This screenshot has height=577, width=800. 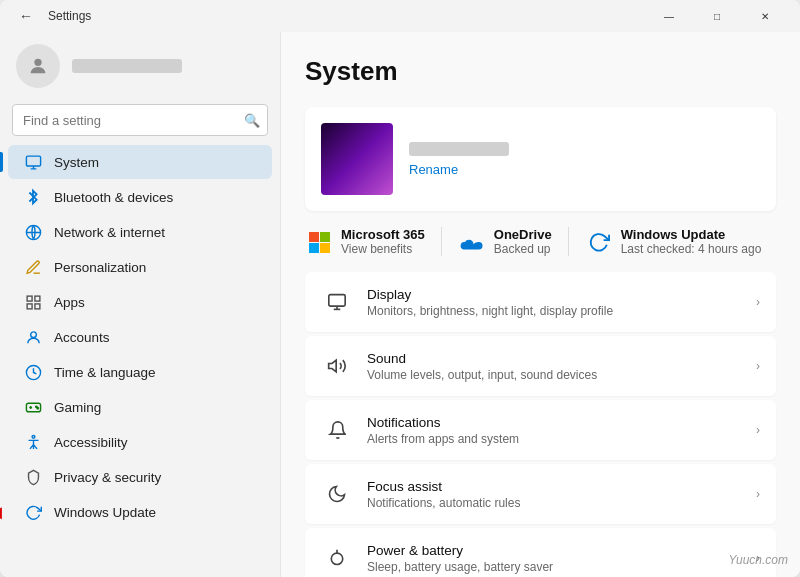 I want to click on sidebar-item-personalization-label: Personalization, so click(x=100, y=268).